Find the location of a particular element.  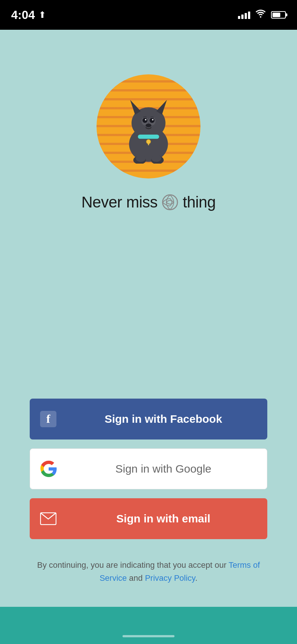

terms-conjunction: and is located at coordinates (136, 578).